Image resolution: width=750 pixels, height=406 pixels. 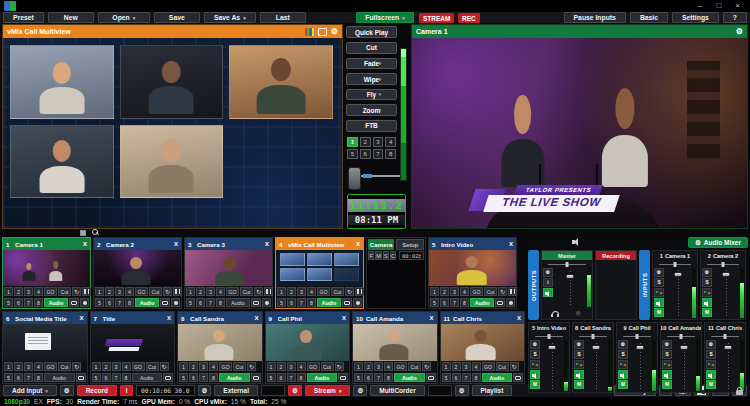 What do you see at coordinates (283, 18) in the screenshot?
I see `last-button: Last` at bounding box center [283, 18].